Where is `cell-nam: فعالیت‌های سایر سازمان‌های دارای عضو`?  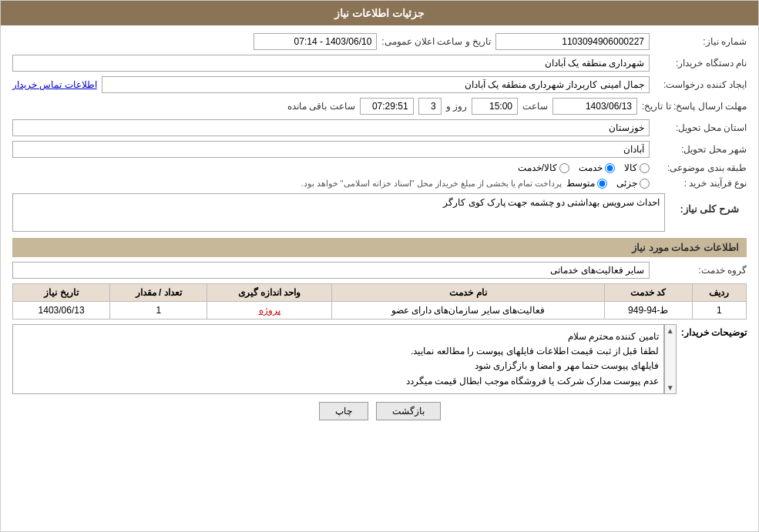
cell-nam: فعالیت‌های سایر سازمان‌های دارای عضو is located at coordinates (468, 311).